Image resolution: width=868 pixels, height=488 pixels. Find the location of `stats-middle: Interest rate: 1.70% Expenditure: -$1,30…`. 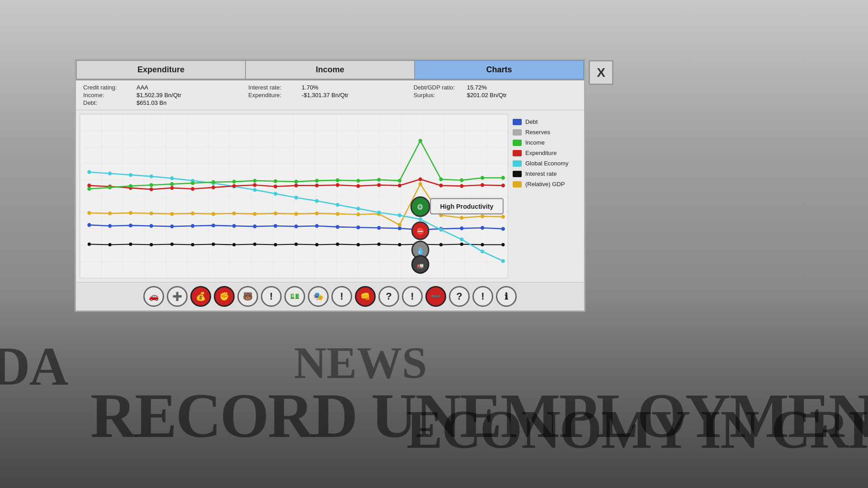

stats-middle: Interest rate: 1.70% Expenditure: -$1,30… is located at coordinates (330, 95).